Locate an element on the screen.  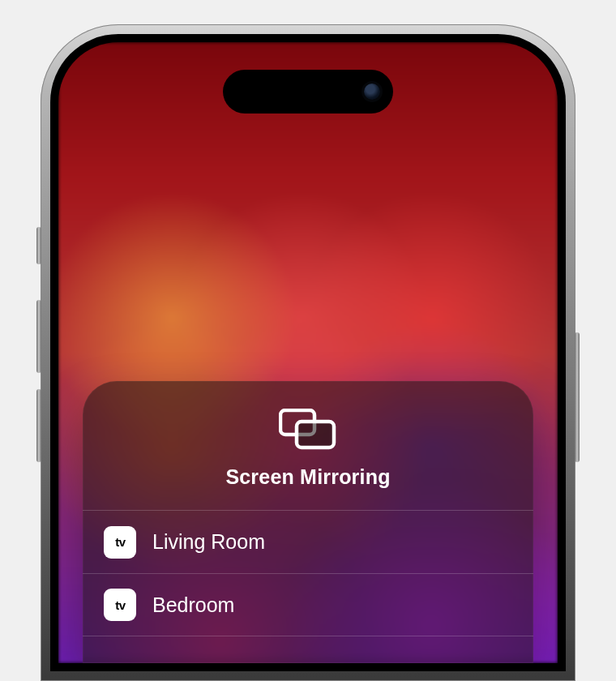
device-row-living-room: tv Living Room is located at coordinates (308, 542).